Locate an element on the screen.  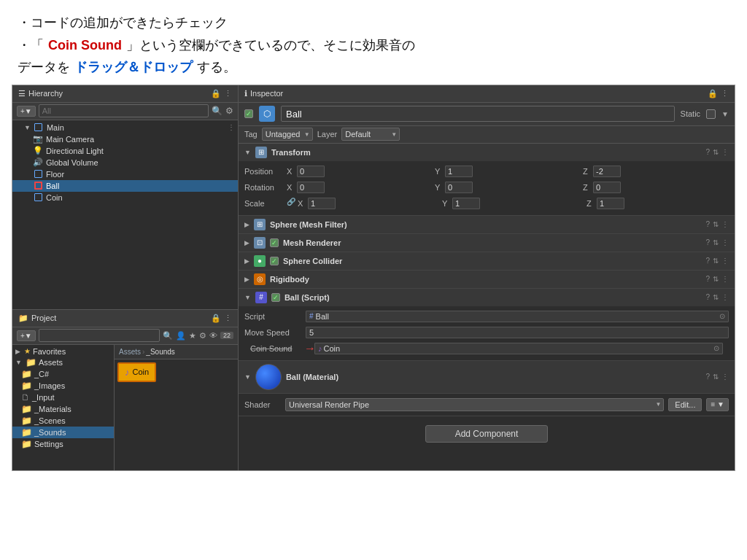
project-item-materials: 📁 _Materials is located at coordinates (63, 409).